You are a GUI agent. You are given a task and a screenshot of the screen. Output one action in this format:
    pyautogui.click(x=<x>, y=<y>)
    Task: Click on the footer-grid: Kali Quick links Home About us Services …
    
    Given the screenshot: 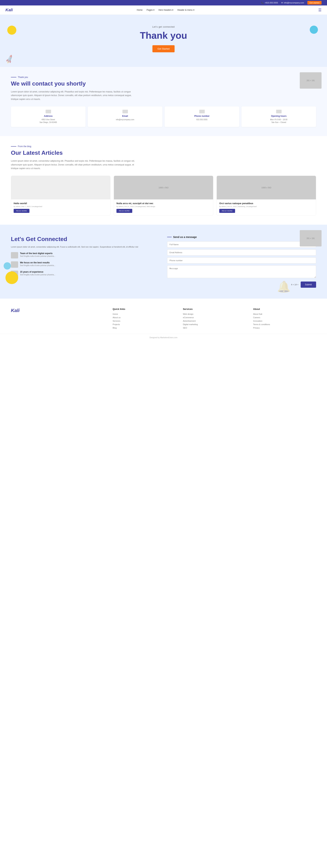 What is the action you would take?
    pyautogui.click(x=164, y=319)
    